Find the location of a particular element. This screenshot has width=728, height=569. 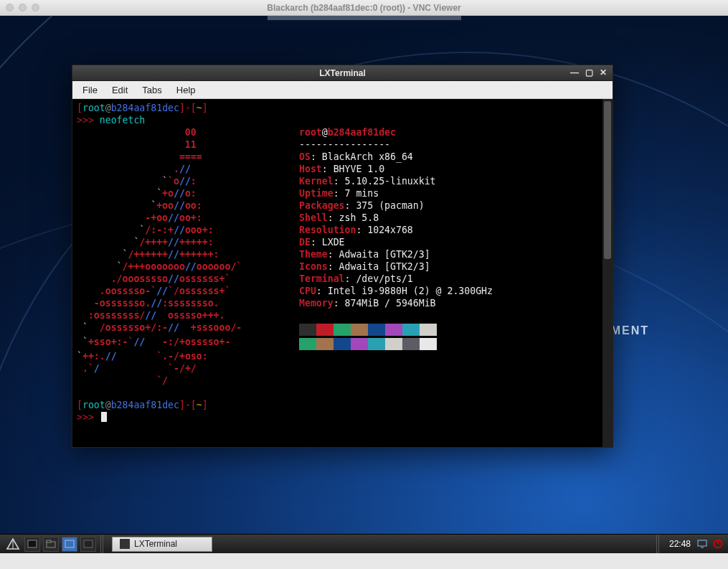

menubar: File Edit Tabs Help is located at coordinates (343, 90).